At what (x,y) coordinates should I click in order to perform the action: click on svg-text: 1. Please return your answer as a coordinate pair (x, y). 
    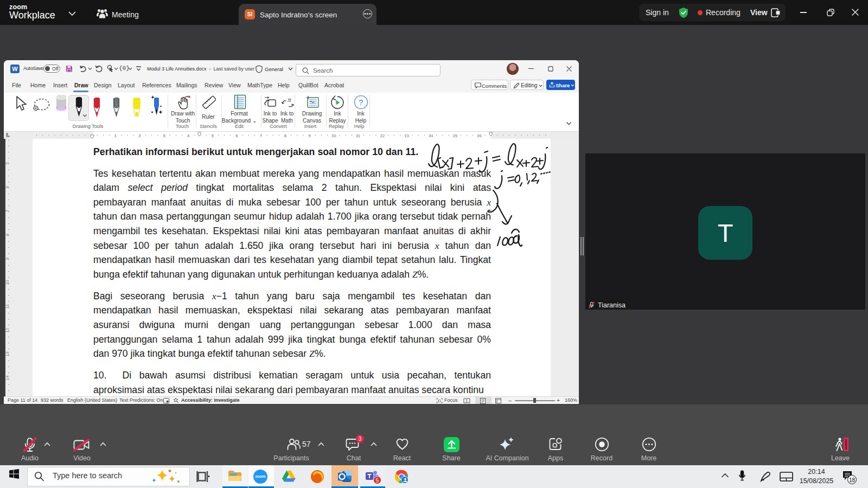
    Looking at the image, I should click on (116, 136).